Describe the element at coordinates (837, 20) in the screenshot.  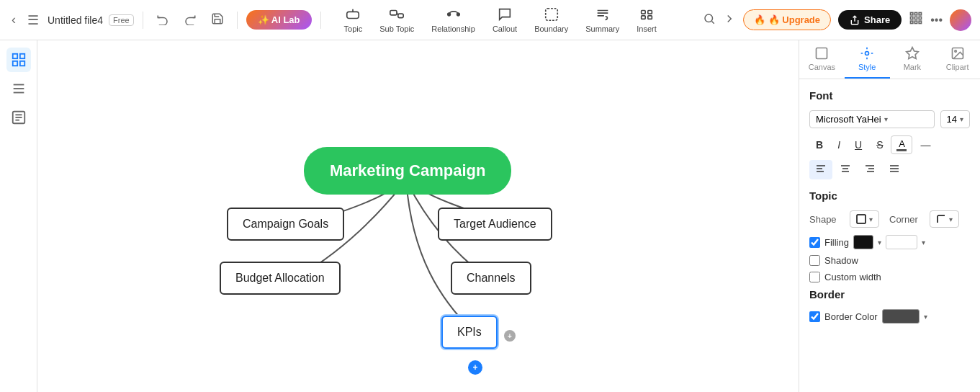
I see `toolbar-right: 🔥 🔥 Upgrade Share •••` at that location.